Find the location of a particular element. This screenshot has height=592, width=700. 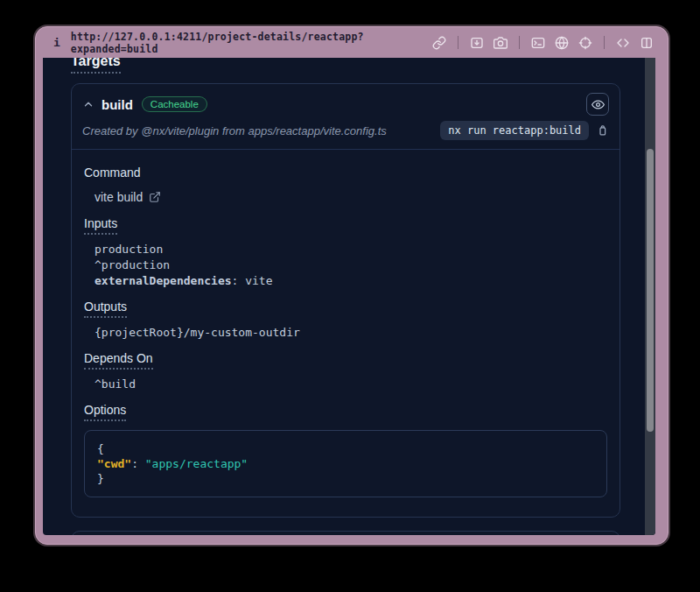

serve-card-header: serve vite serve is located at coordinates (346, 533).